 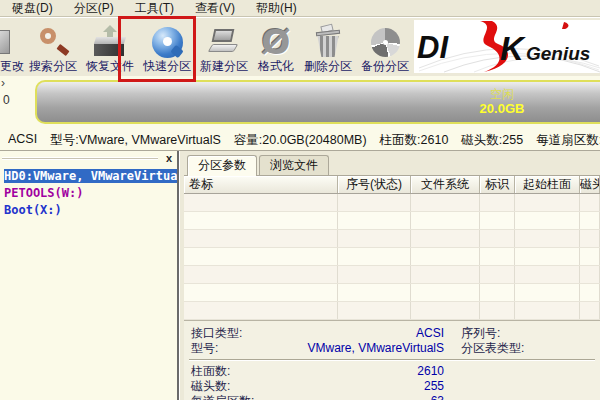 I want to click on header-head: 磁头, so click(x=590, y=184).